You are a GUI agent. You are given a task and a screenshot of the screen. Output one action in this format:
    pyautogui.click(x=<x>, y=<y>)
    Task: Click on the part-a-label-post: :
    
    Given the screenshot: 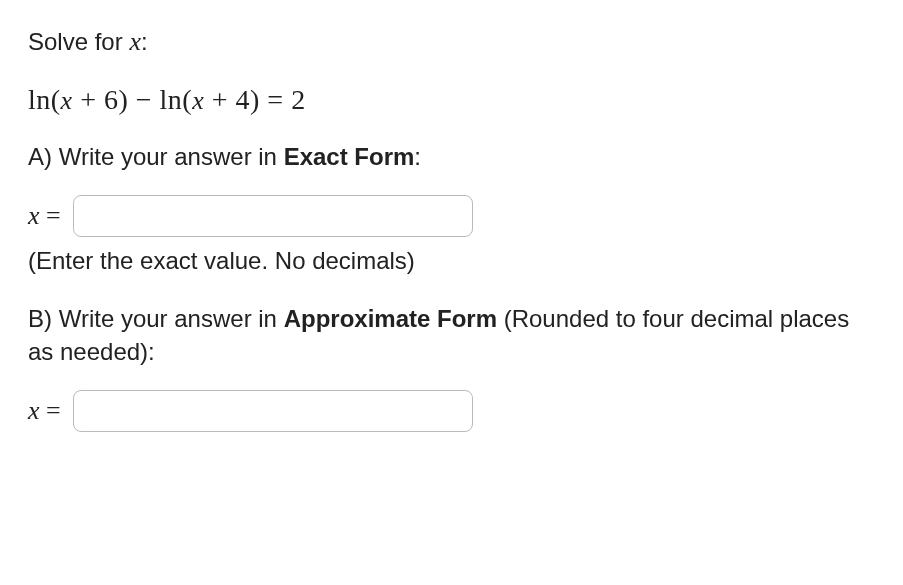 What is the action you would take?
    pyautogui.click(x=418, y=156)
    